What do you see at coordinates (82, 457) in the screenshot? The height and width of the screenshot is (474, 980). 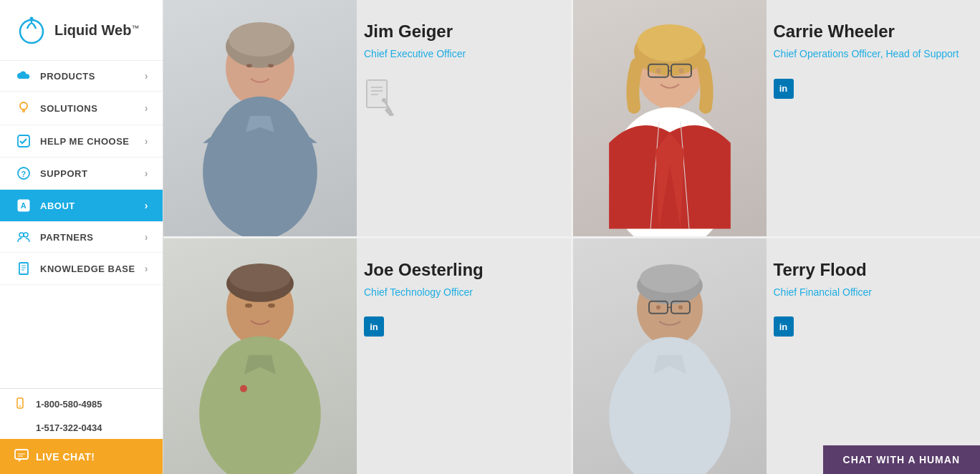 I see `live-chat-button: LIVE CHAT!` at bounding box center [82, 457].